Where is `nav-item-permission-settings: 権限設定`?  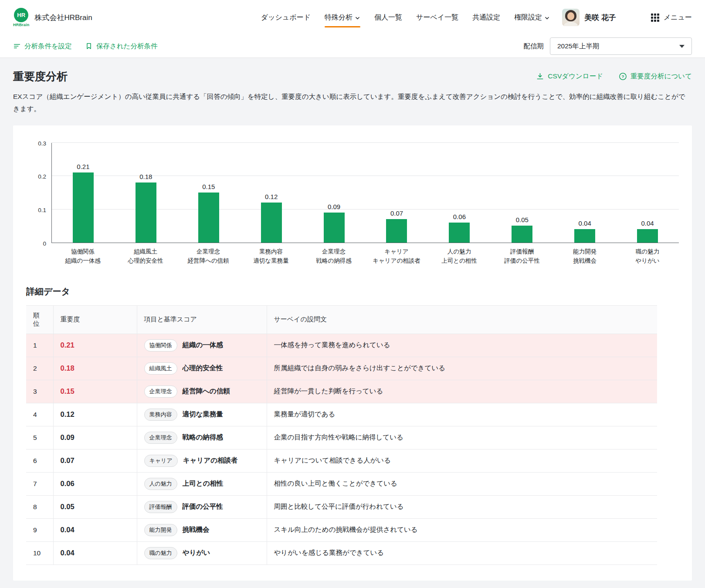
nav-item-permission-settings: 権限設定 is located at coordinates (532, 17).